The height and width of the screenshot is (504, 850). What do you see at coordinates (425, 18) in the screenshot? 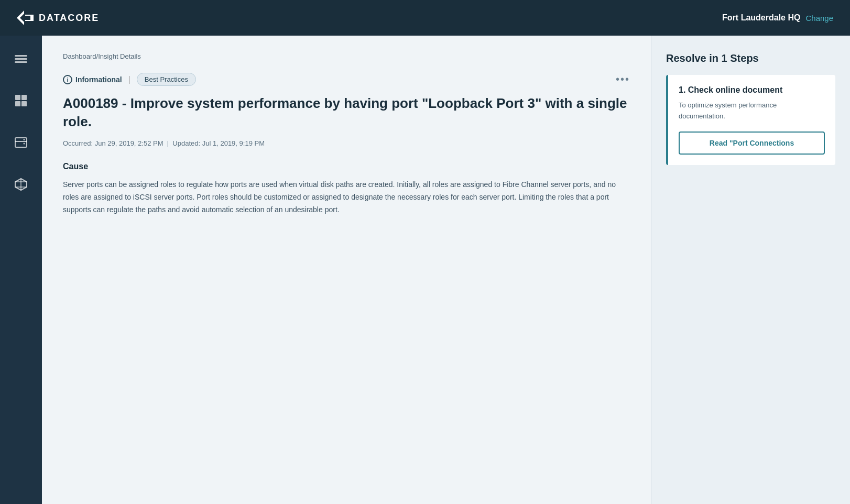
I see `top-navigation: DATACORE Fort Lauderdale HQ Change` at bounding box center [425, 18].